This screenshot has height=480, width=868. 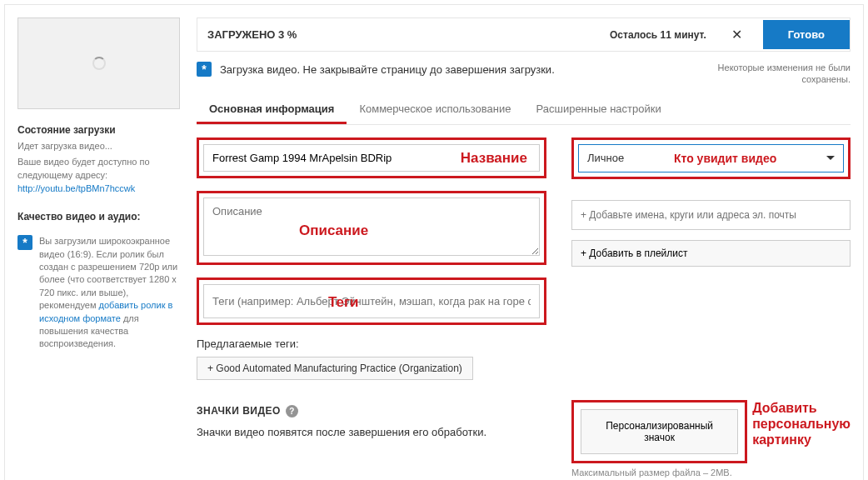 What do you see at coordinates (387, 70) in the screenshot?
I see `upload-status-message: Загрузка видео. Не закрывайте страницу д…` at bounding box center [387, 70].